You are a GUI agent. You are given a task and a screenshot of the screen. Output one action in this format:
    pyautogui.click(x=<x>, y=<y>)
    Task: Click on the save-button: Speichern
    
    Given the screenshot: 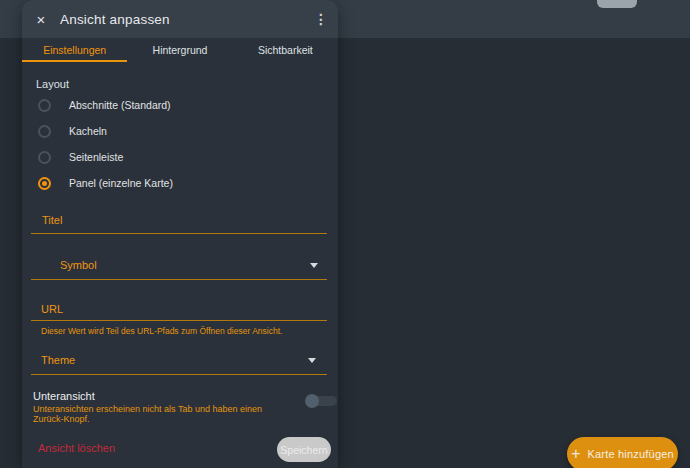 What is the action you would take?
    pyautogui.click(x=304, y=450)
    